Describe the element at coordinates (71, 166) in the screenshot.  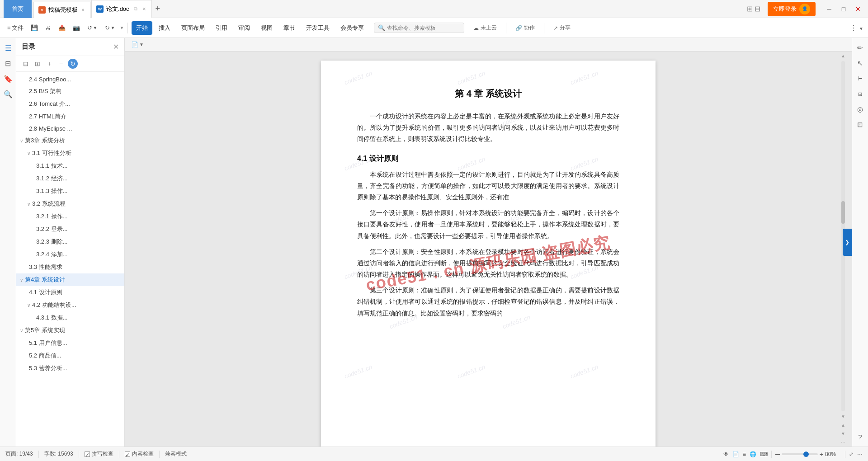
I see `toc-item-s311: 3.1.1 技术...` at that location.